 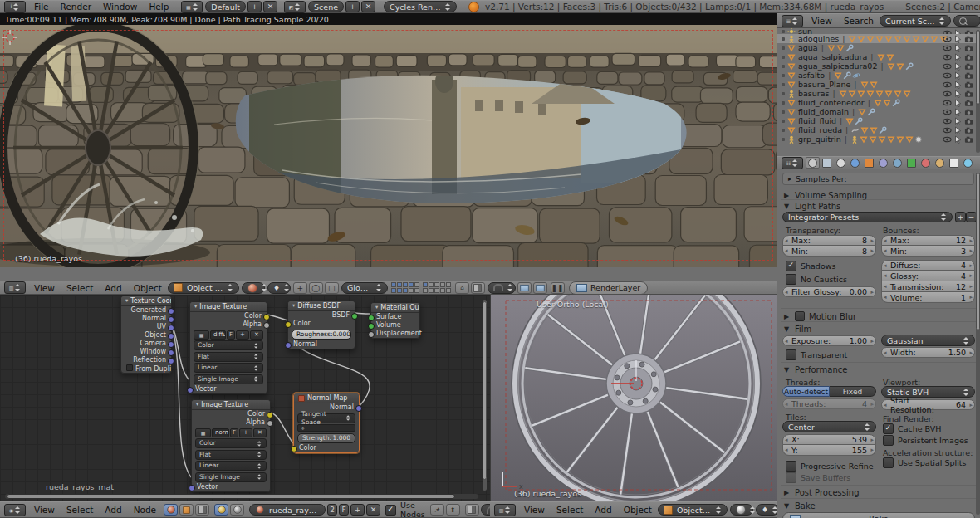 I want to click on editor-type-button-outliner: ☰, so click(x=792, y=22).